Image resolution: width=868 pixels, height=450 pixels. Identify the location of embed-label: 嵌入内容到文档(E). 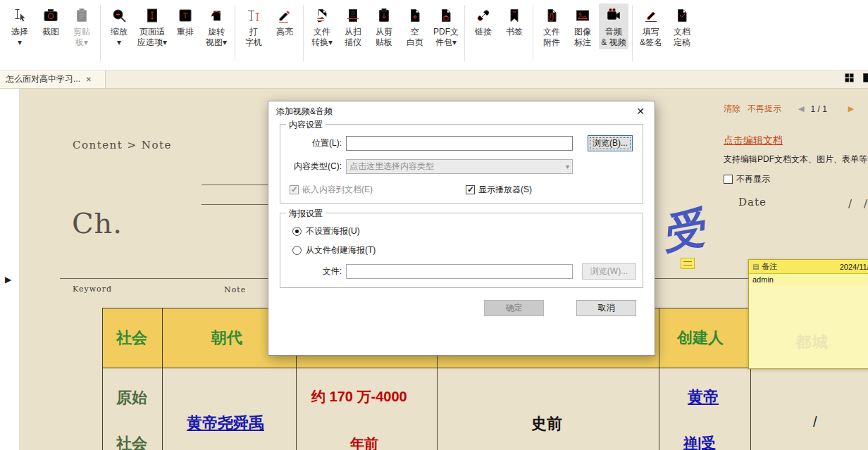
(337, 190).